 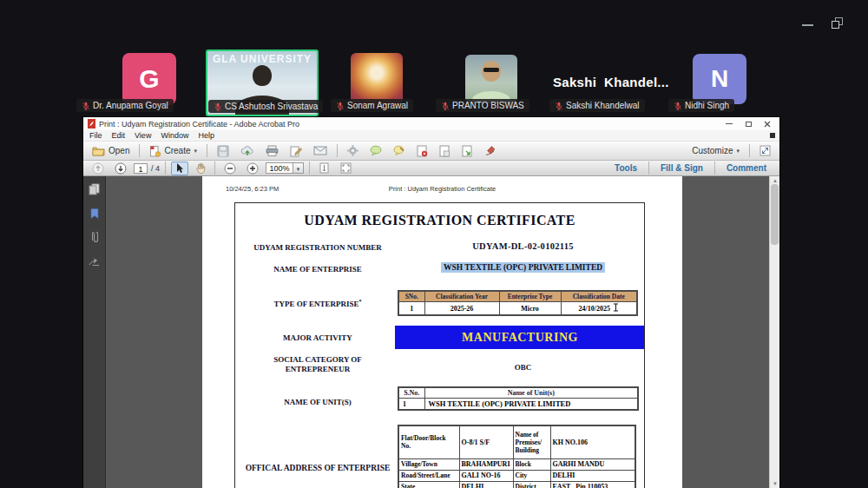 I want to click on page-up-icon, so click(x=98, y=168).